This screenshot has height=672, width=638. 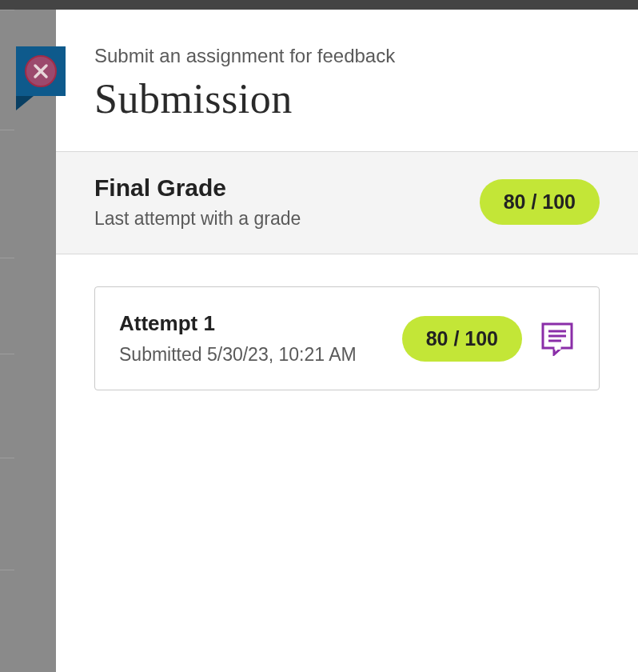 I want to click on attempt-card: Attempt 1 Submitted 5/30/23, 10:21 AM 80…, so click(x=347, y=338).